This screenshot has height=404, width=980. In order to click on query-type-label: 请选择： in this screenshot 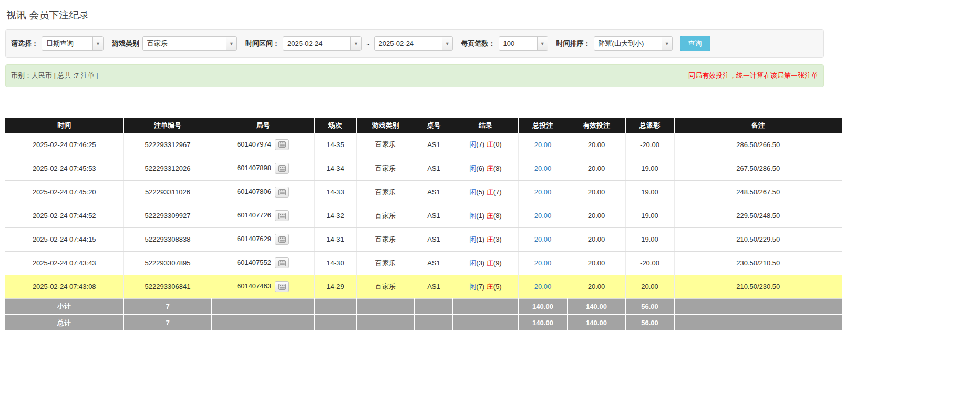, I will do `click(25, 44)`.